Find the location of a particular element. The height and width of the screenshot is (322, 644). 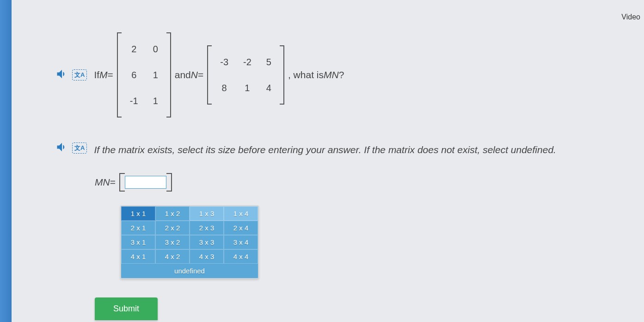

question-text: If M = 20 61 -11 and N = -3-25 814 , wha… is located at coordinates (219, 75).